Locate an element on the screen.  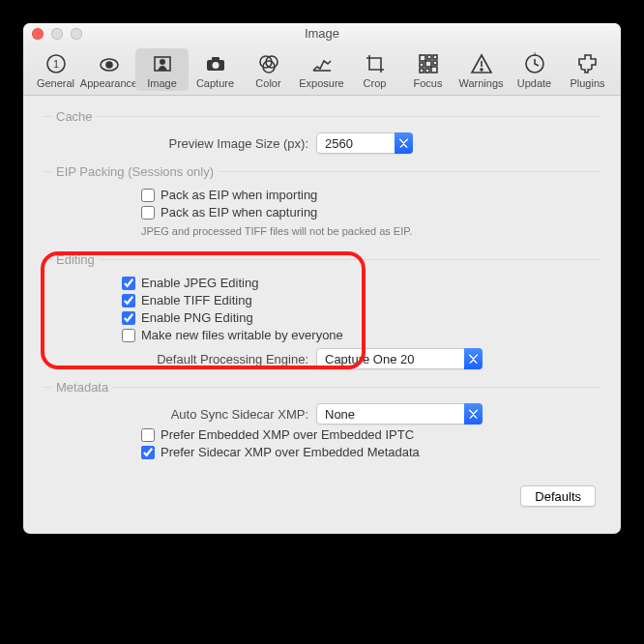
tab-crop: Crop is located at coordinates (375, 70).